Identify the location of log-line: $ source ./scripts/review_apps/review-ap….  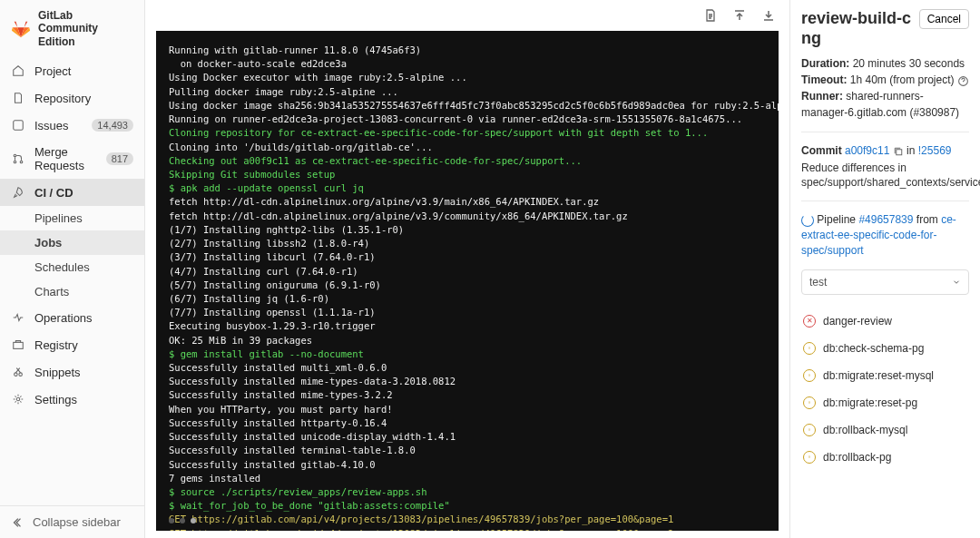
(467, 492).